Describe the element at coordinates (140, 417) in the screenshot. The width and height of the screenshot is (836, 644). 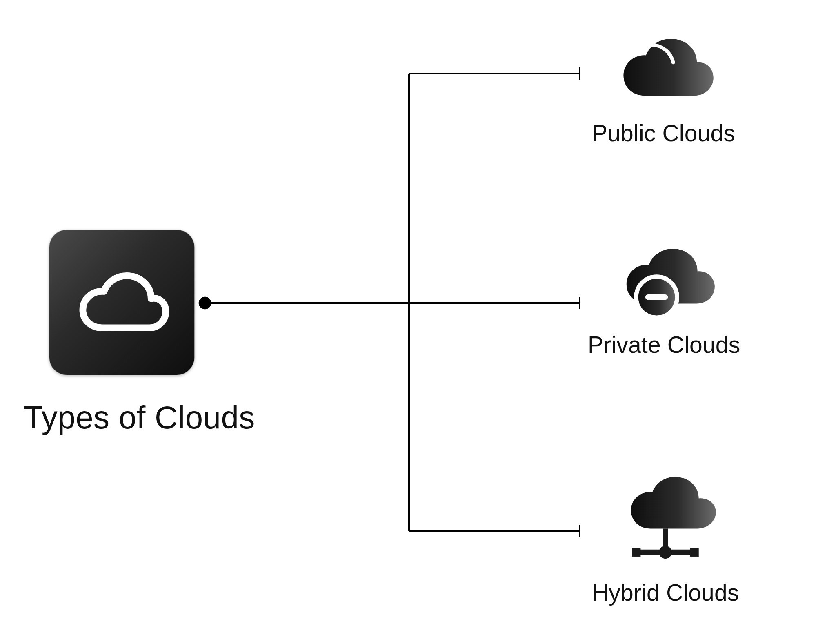
I see `root-title: Types of Clouds` at that location.